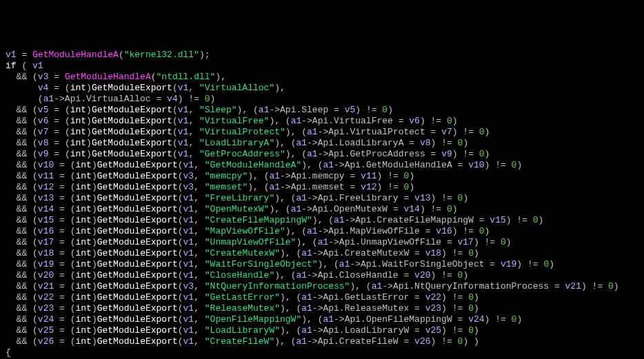 Image resolution: width=644 pixels, height=359 pixels. What do you see at coordinates (322, 220) in the screenshot?
I see `code-line: && (v15 = (int)GetModuleExport(v1, "Crea…` at bounding box center [322, 220].